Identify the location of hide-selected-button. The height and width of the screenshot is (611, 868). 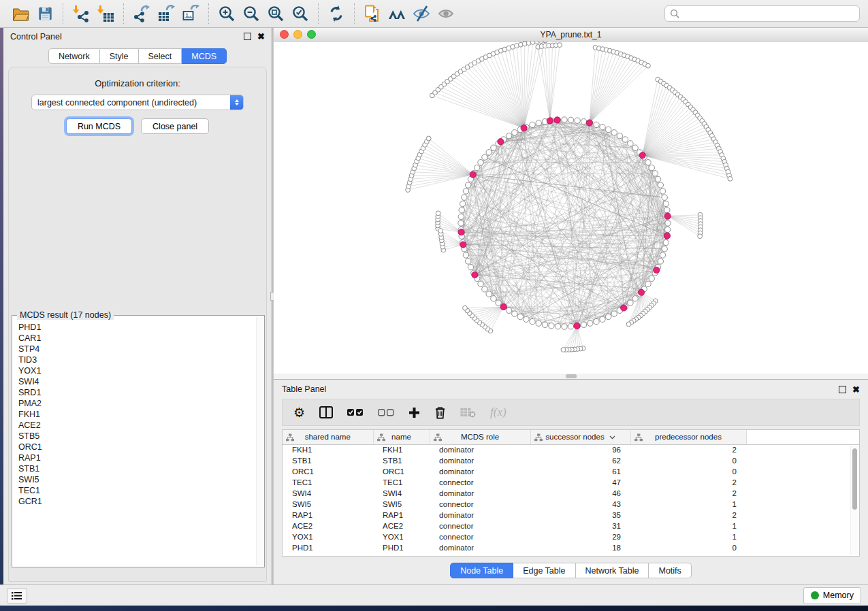
(421, 14).